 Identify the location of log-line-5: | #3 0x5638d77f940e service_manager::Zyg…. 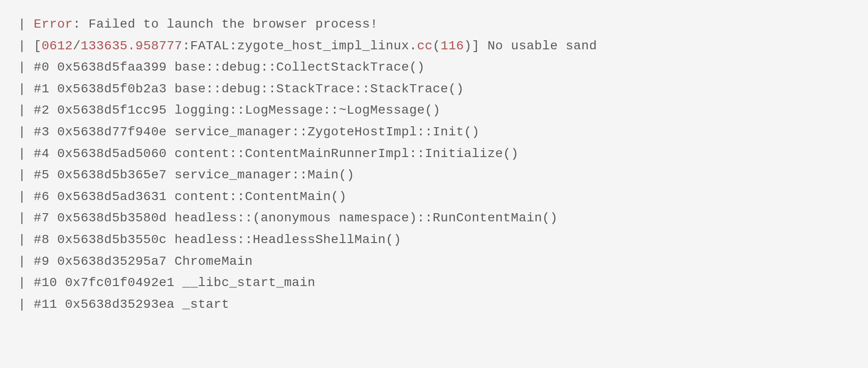
(443, 132).